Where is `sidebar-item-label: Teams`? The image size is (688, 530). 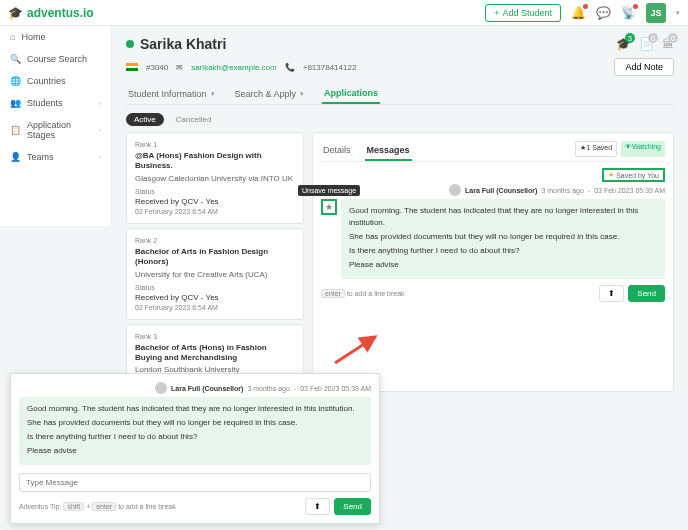 sidebar-item-label: Teams is located at coordinates (40, 157).